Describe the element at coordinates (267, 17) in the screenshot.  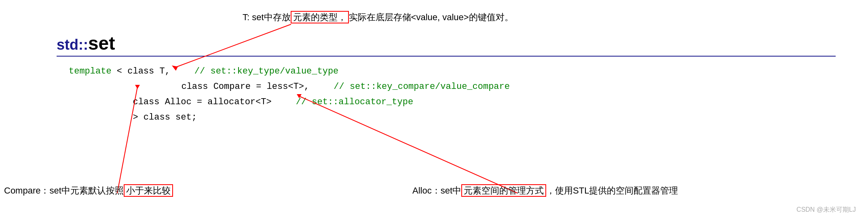
I see `top-annotation-prefix: T: set中存放` at that location.